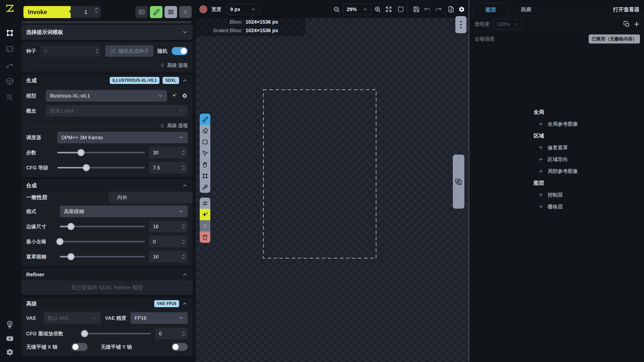  Describe the element at coordinates (185, 96) in the screenshot. I see `model-settings-gear-icon` at that location.